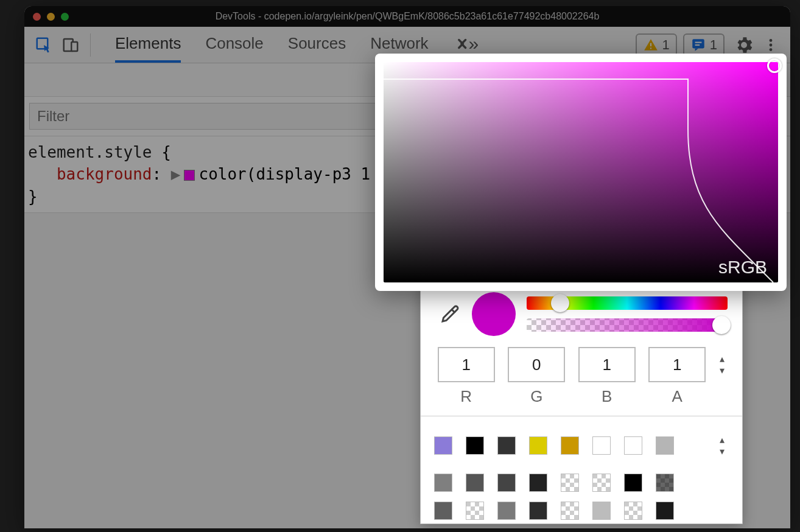  I want to click on g-input: 0, so click(536, 365).